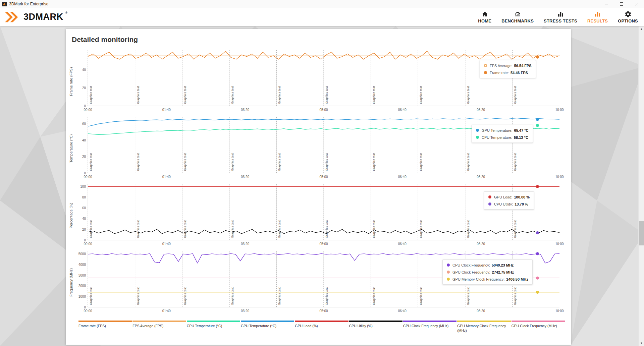 This screenshot has width=644, height=346. What do you see at coordinates (74, 216) in the screenshot?
I see `y-axis-label: Percentage (%)` at bounding box center [74, 216].